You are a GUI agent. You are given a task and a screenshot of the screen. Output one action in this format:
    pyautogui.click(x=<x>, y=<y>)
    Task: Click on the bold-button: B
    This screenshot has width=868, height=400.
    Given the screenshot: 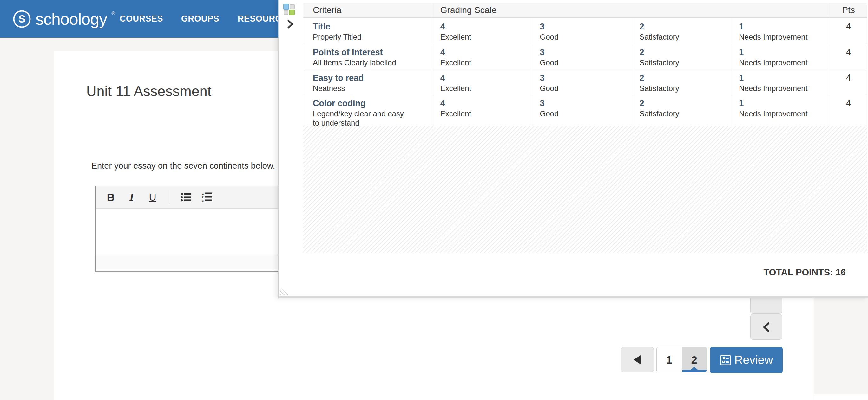 What is the action you would take?
    pyautogui.click(x=111, y=197)
    